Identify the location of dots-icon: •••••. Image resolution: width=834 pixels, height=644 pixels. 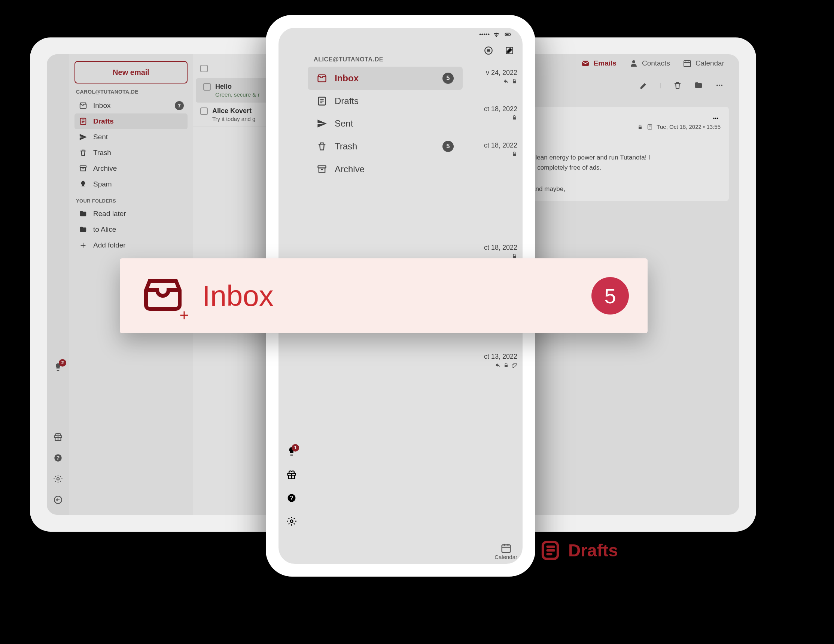
(484, 34).